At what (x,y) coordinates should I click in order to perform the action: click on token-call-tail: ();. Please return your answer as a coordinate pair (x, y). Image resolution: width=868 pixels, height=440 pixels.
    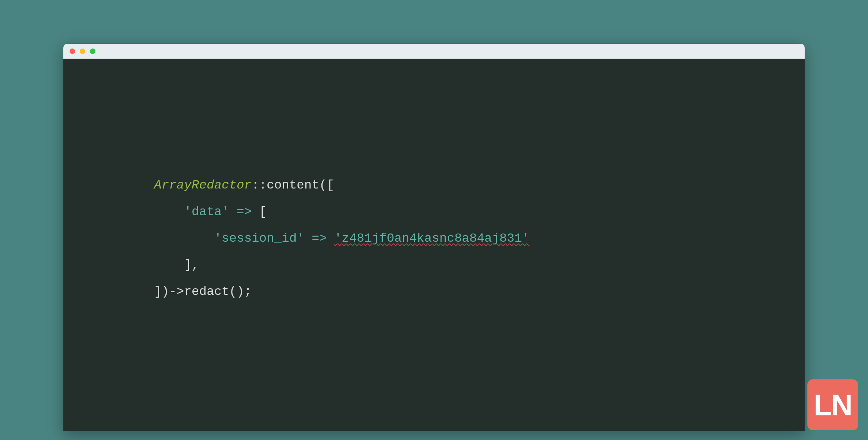
    Looking at the image, I should click on (240, 292).